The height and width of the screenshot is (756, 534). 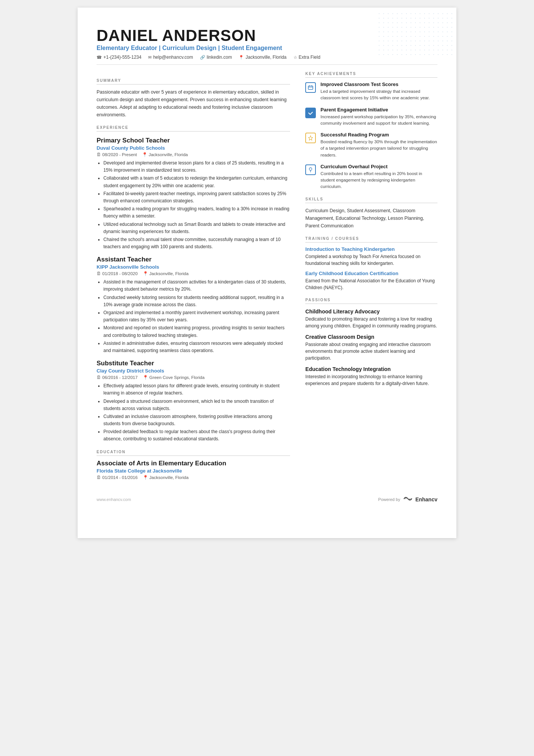 What do you see at coordinates (371, 200) in the screenshot?
I see `skills-label: SKILLS` at bounding box center [371, 200].